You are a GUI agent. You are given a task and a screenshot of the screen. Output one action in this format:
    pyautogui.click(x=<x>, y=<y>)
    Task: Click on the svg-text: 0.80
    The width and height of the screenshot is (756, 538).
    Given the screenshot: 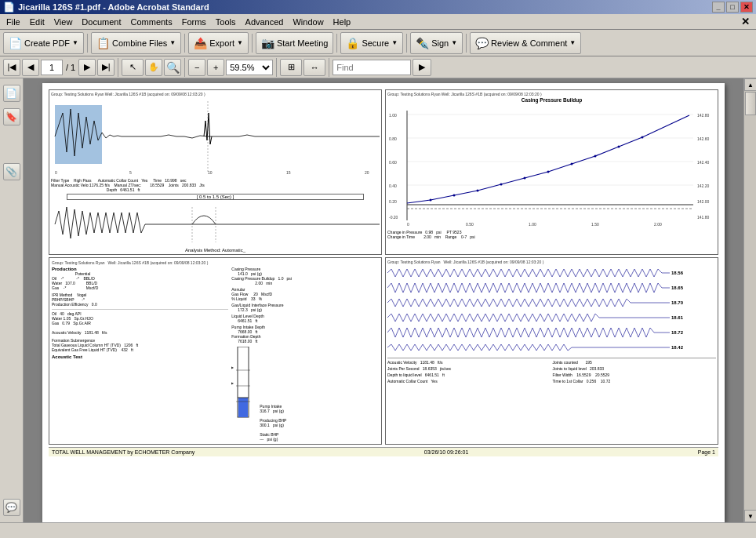 What is the action you would take?
    pyautogui.click(x=393, y=139)
    